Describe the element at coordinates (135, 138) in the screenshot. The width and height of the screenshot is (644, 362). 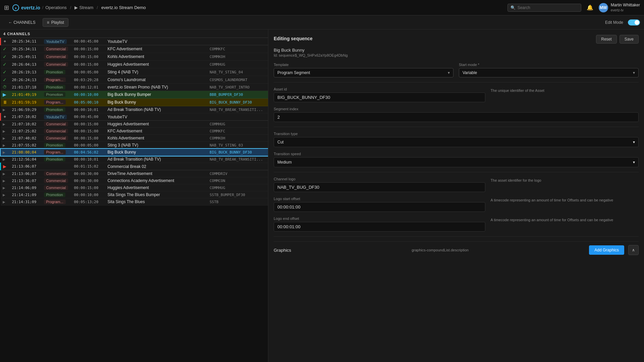
I see `table-row: ▶ 21:07:40;02 Commercial 00:00:15;00 Koh…` at that location.